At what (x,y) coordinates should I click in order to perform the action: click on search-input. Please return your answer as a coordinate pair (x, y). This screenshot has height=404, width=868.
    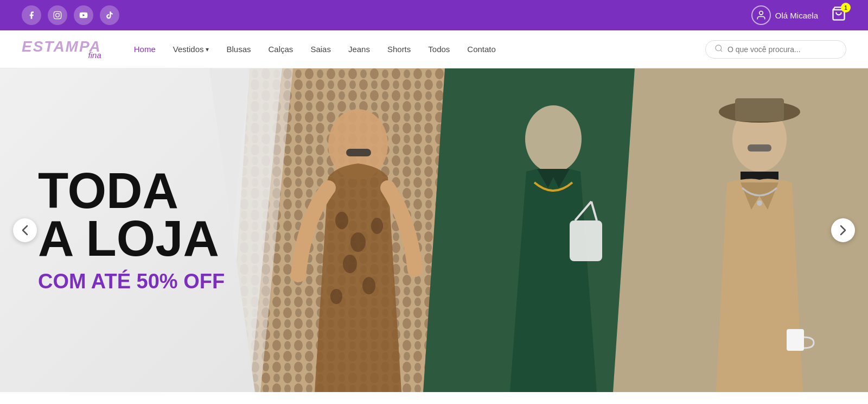
    Looking at the image, I should click on (782, 49).